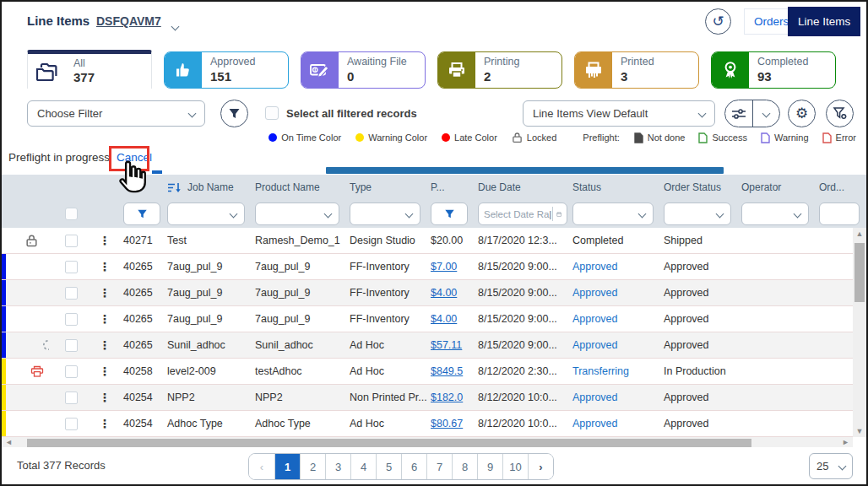 This screenshot has width=868, height=486. What do you see at coordinates (841, 187) in the screenshot?
I see `column-header-order: Ord...` at bounding box center [841, 187].